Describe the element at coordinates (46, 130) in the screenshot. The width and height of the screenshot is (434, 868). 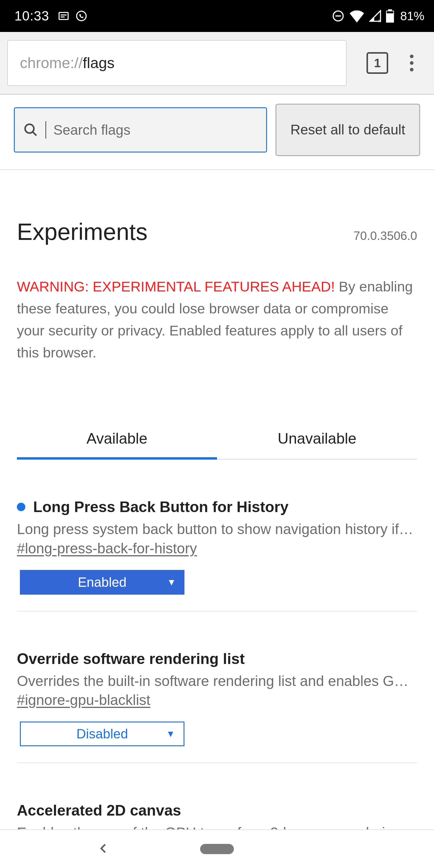
I see `text-caret` at that location.